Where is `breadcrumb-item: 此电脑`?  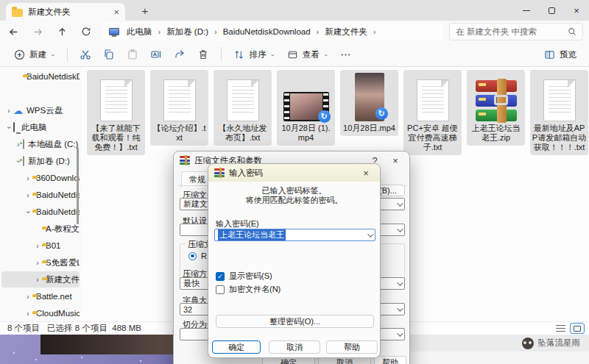
breadcrumb-item: 此电脑 is located at coordinates (140, 32).